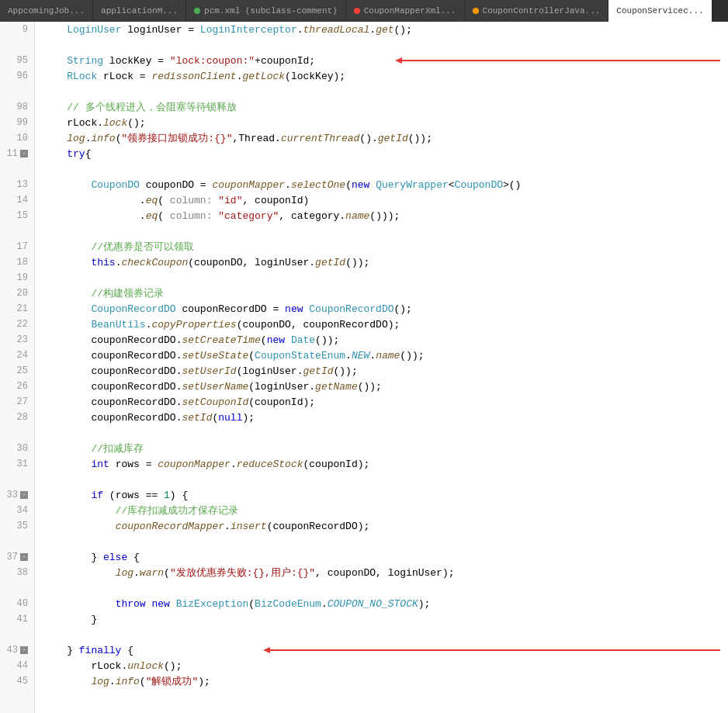 The image size is (728, 713). What do you see at coordinates (17, 368) in the screenshot?
I see `line-numbers: 9 95 96 98 99 10 11- 13 14 15 17 18 19 2…` at bounding box center [17, 368].